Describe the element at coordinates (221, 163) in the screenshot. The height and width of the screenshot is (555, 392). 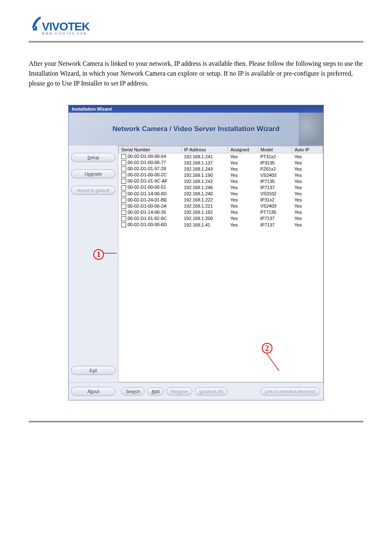
I see `table-row: 00-02-D1-00-00-77192.168.1.137YesIP3135Y…` at that location.